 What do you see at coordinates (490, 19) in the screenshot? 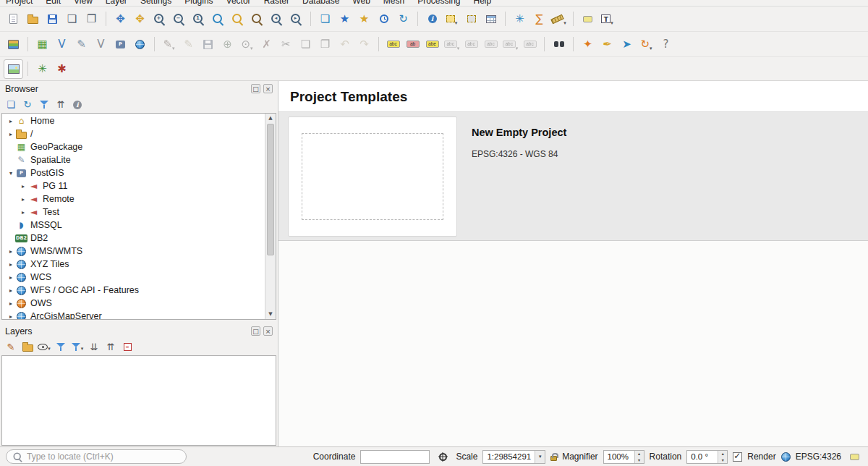
I see `open-attribute-table-button` at bounding box center [490, 19].